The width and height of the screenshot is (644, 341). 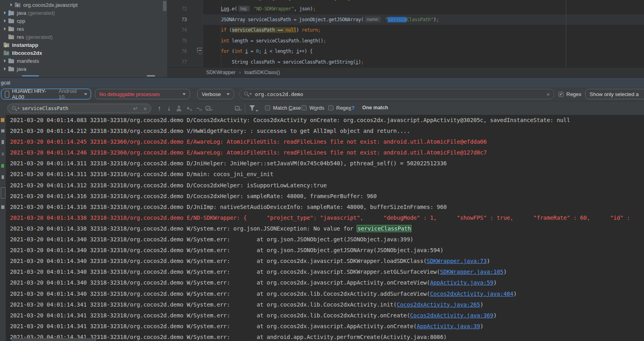 What do you see at coordinates (320, 336) in the screenshot?
I see `log-row: 2021-03-20 04:01:14.341 32318-32318/org.…` at bounding box center [320, 336].